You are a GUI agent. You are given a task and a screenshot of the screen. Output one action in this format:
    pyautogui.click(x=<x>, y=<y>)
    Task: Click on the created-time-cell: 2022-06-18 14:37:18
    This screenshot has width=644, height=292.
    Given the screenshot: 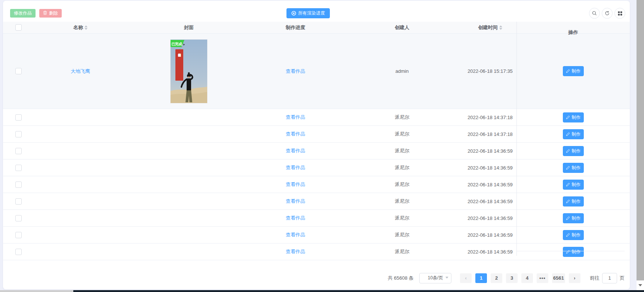 What is the action you would take?
    pyautogui.click(x=490, y=134)
    